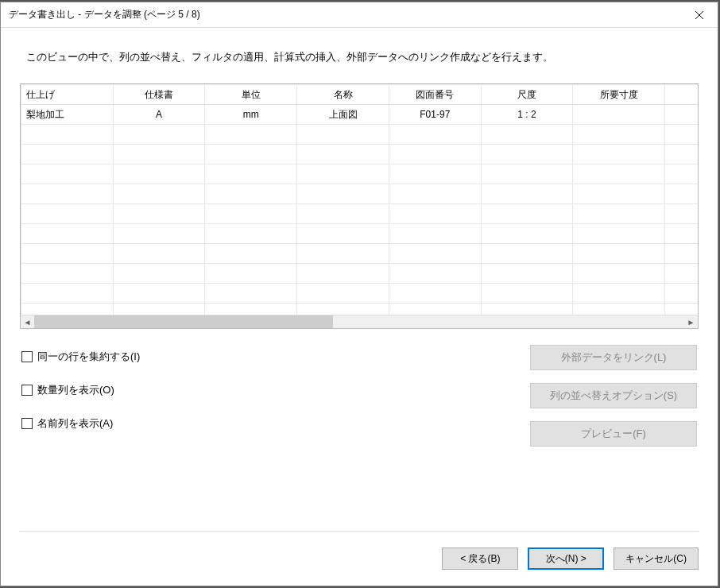 This screenshot has height=588, width=720. I want to click on col-header: 仕様書, so click(159, 95).